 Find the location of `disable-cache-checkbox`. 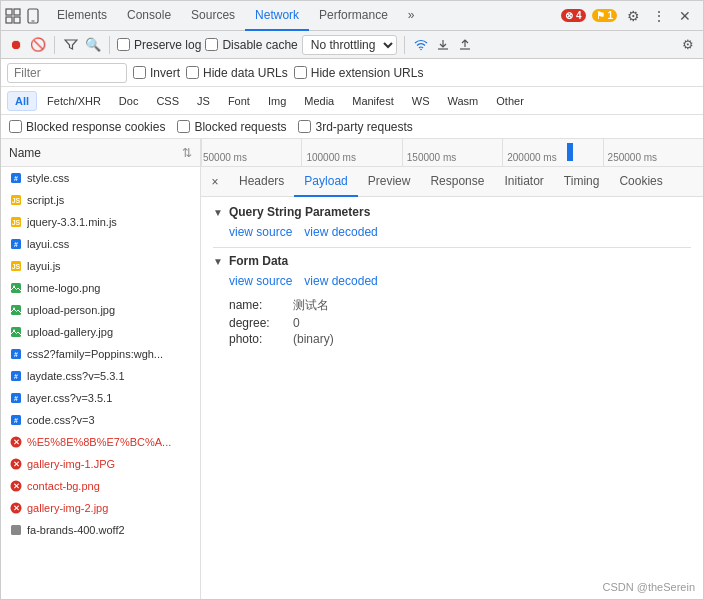

disable-cache-checkbox is located at coordinates (212, 44).